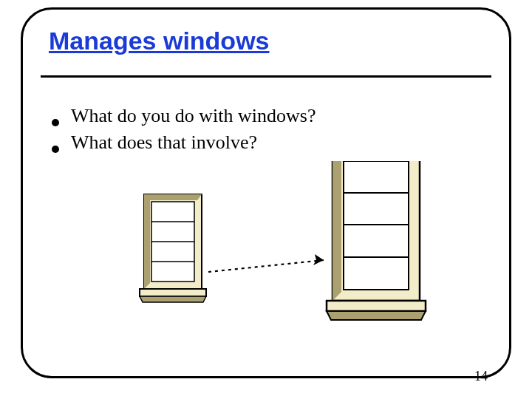 The height and width of the screenshot is (399, 532). I want to click on list-item: What does that involve?, so click(244, 143).